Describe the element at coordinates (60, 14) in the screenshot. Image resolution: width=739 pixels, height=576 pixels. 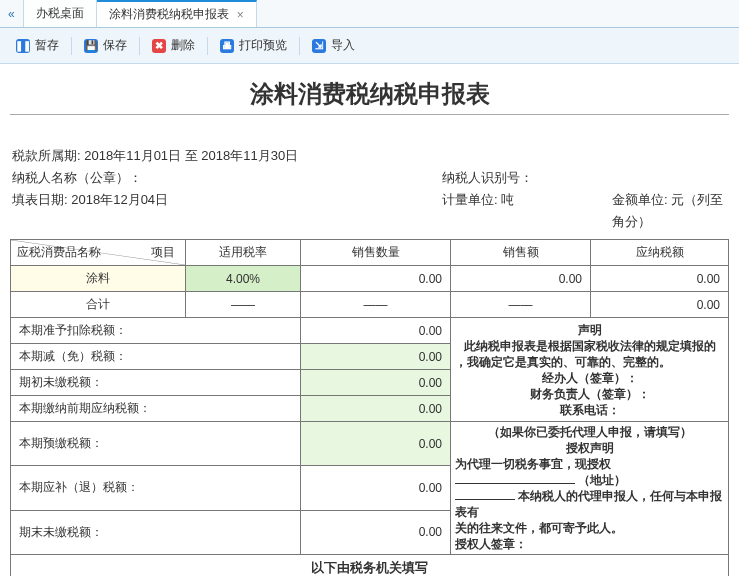
I see `tab-label: 办税桌面` at that location.